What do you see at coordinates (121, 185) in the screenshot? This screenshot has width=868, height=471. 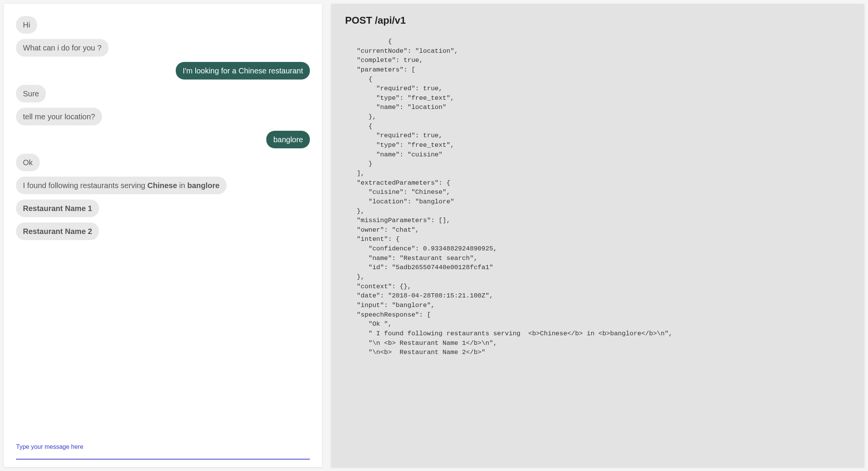 I see `bot-message: I found following restaurants serving Ch…` at bounding box center [121, 185].